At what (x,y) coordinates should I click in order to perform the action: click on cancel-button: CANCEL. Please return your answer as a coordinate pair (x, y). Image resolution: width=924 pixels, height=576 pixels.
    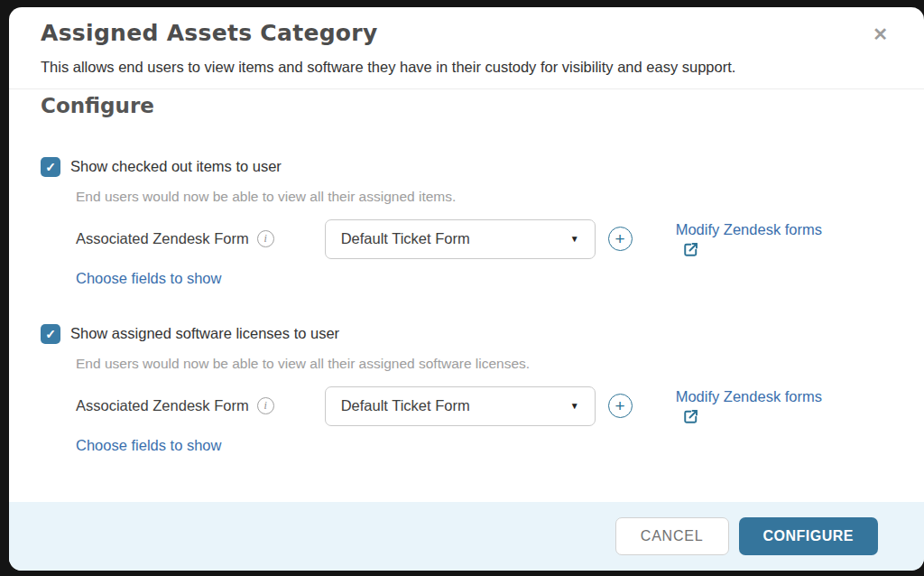
    Looking at the image, I should click on (672, 536).